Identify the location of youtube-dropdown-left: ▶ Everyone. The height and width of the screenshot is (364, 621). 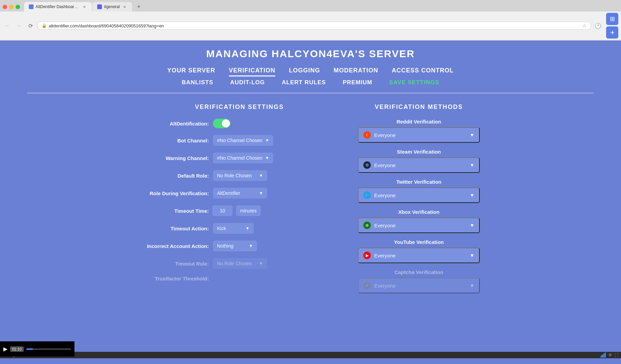
(379, 255).